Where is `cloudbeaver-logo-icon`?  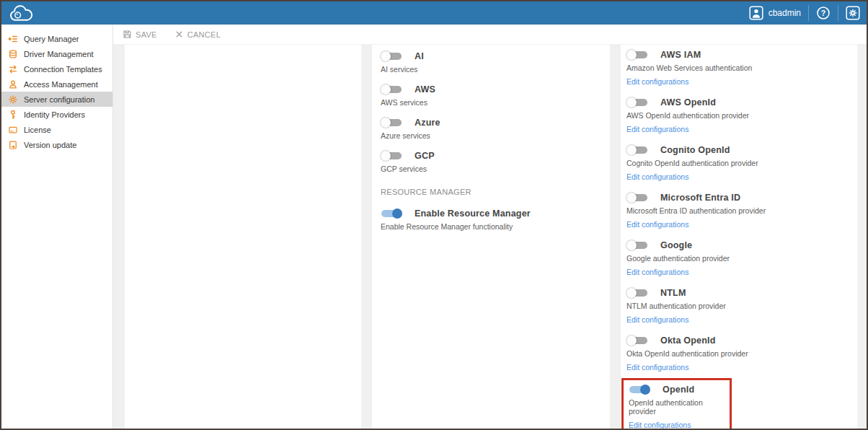
cloudbeaver-logo-icon is located at coordinates (21, 13).